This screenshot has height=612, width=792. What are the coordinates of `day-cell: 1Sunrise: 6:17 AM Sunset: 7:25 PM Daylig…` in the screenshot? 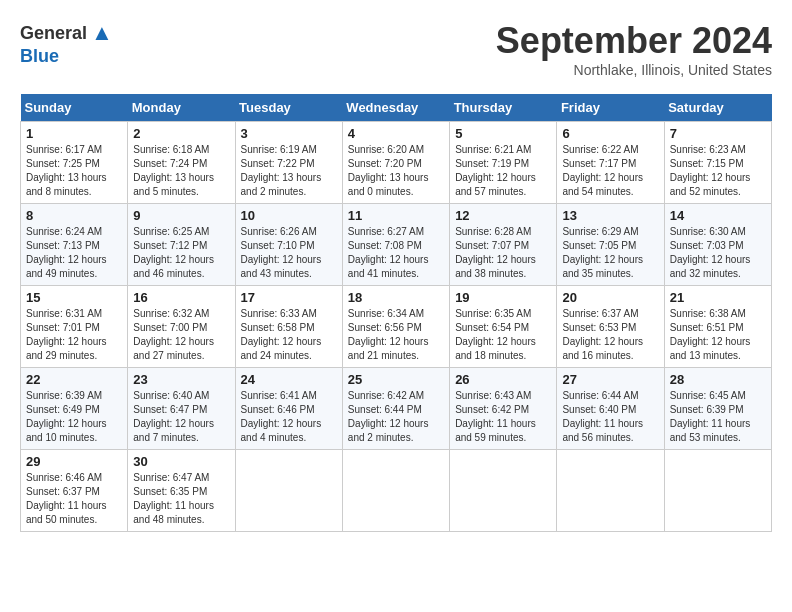 It's located at (74, 163).